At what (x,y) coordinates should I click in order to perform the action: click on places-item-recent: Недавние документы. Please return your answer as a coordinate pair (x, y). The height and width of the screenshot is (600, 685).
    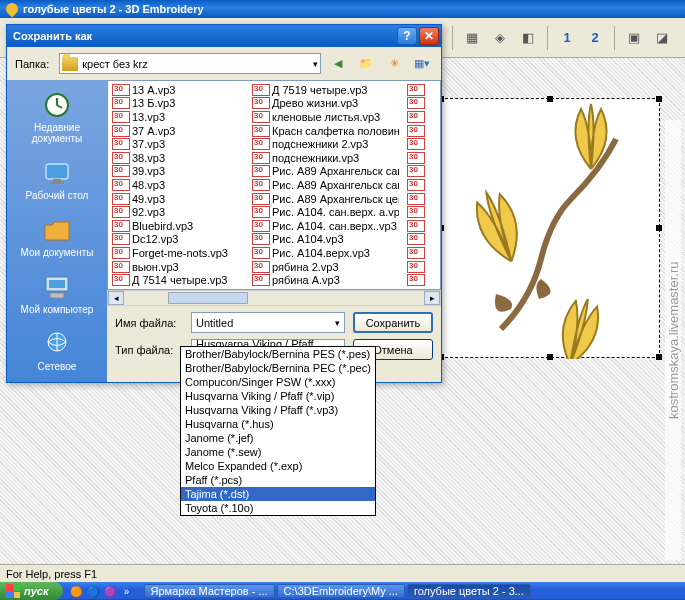
    Looking at the image, I should click on (57, 117).